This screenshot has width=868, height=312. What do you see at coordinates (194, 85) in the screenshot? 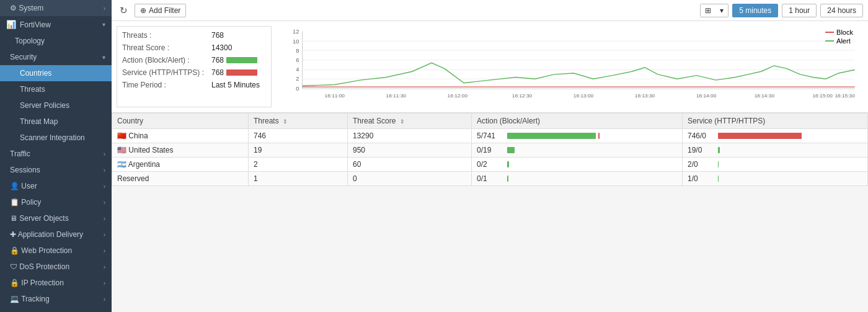
I see `stat-time-period: Time Period : Last 5 Minutes` at bounding box center [194, 85].